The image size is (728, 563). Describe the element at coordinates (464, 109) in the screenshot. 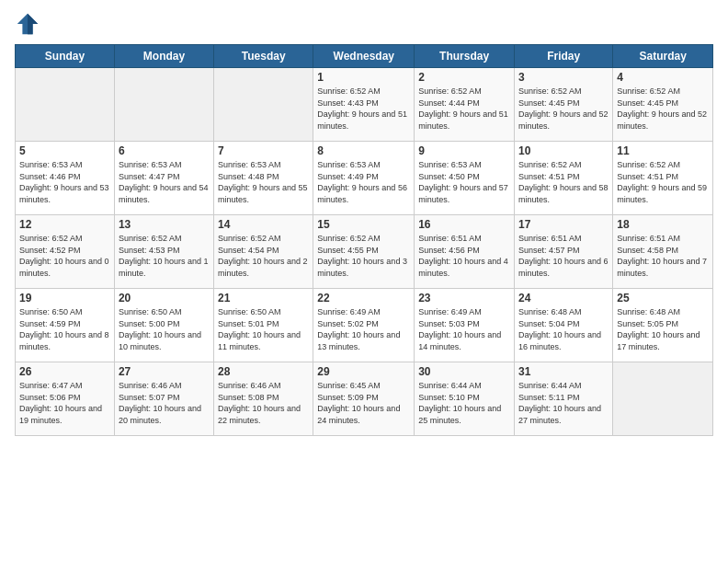

I see `day-info: Sunrise: 6:52 AM Sunset: 4:44 PM Dayligh…` at that location.